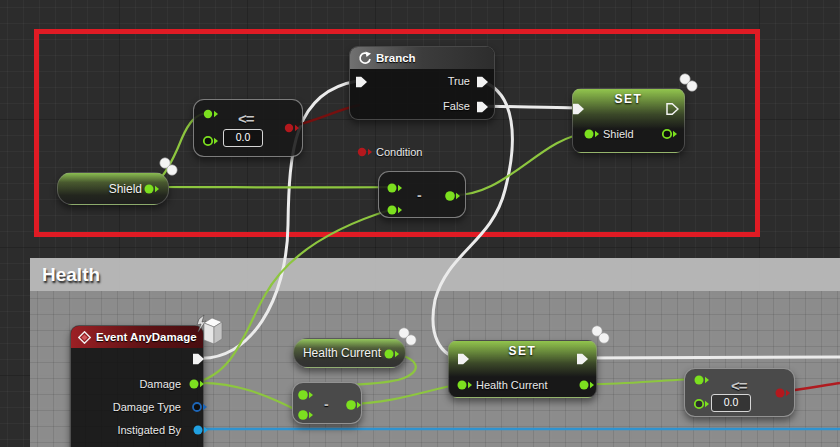  Describe the element at coordinates (422, 194) in the screenshot. I see `subtract-node-top: -` at that location.